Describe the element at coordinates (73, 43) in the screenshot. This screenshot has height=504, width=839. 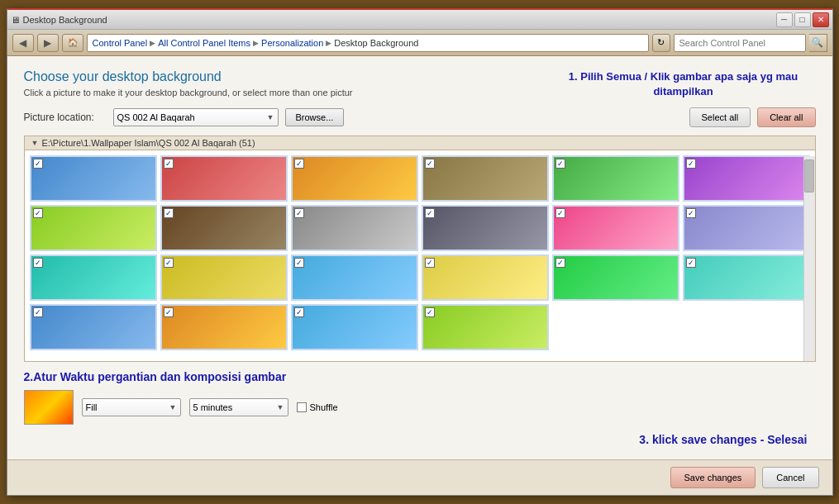
I see `home-button: 🏠` at that location.